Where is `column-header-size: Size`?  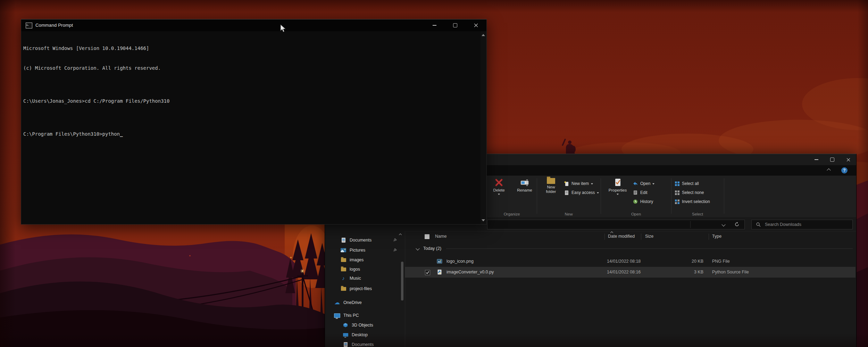 column-header-size: Size is located at coordinates (649, 236).